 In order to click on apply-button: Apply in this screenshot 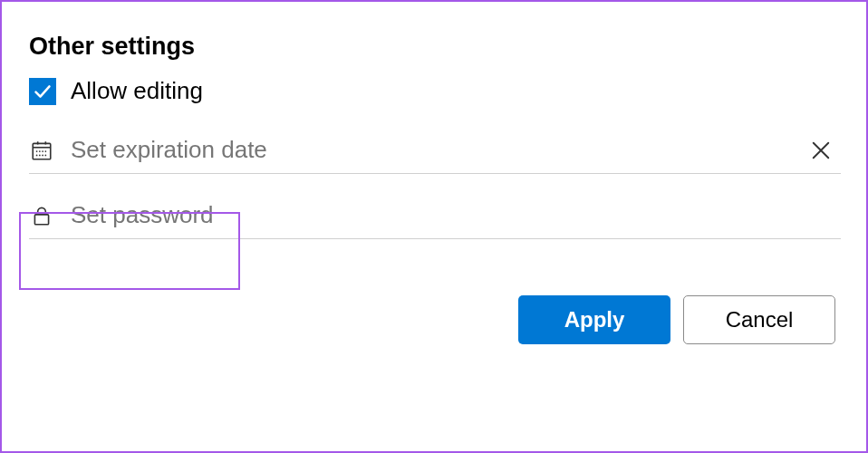, I will do `click(594, 320)`.